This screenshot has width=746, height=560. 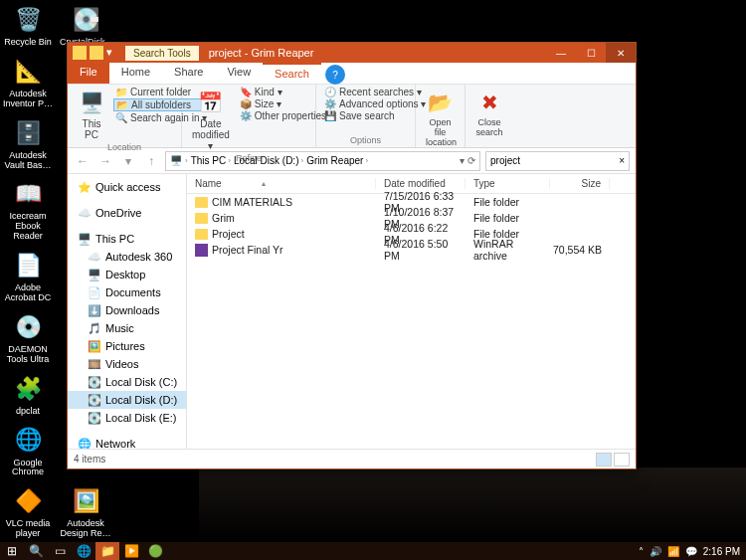 I want to click on nav-back: ←, so click(x=83, y=161).